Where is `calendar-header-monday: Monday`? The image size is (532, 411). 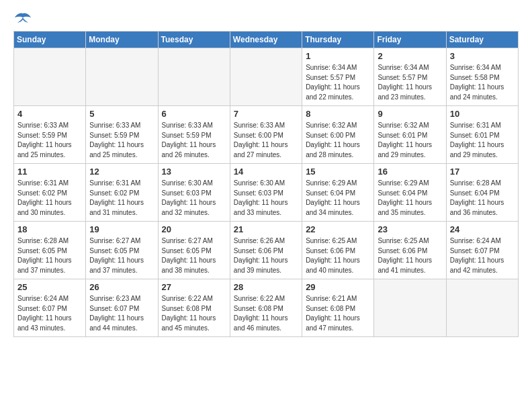 calendar-header-monday: Monday is located at coordinates (122, 40).